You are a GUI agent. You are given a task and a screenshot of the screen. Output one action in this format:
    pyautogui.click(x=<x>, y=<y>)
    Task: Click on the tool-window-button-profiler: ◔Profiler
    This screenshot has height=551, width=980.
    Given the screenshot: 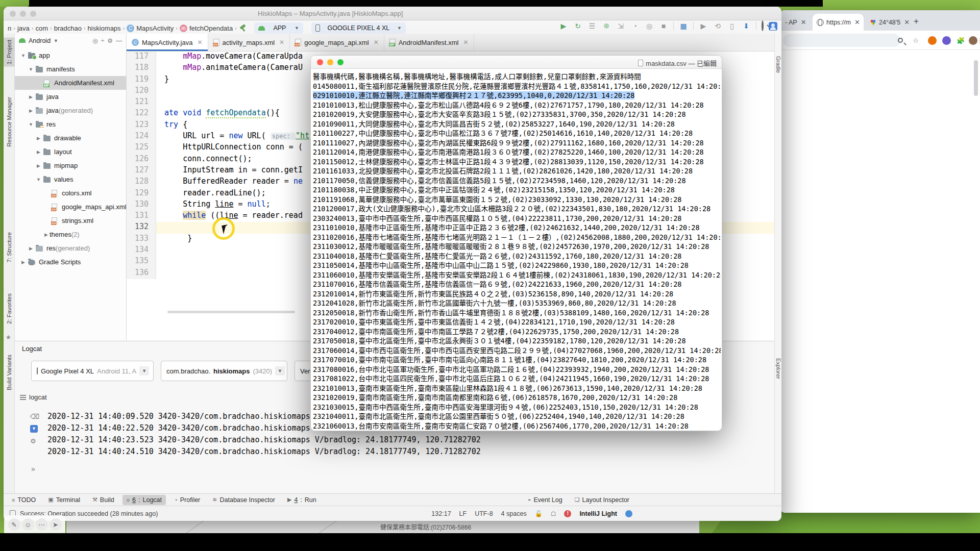 What is the action you would take?
    pyautogui.click(x=187, y=500)
    